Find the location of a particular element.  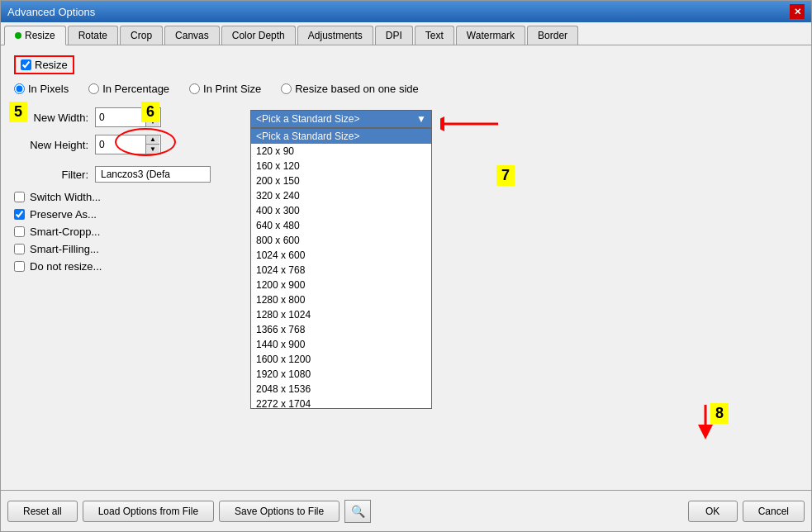

dropdown-arrow-icon: ▼ is located at coordinates (421, 119).